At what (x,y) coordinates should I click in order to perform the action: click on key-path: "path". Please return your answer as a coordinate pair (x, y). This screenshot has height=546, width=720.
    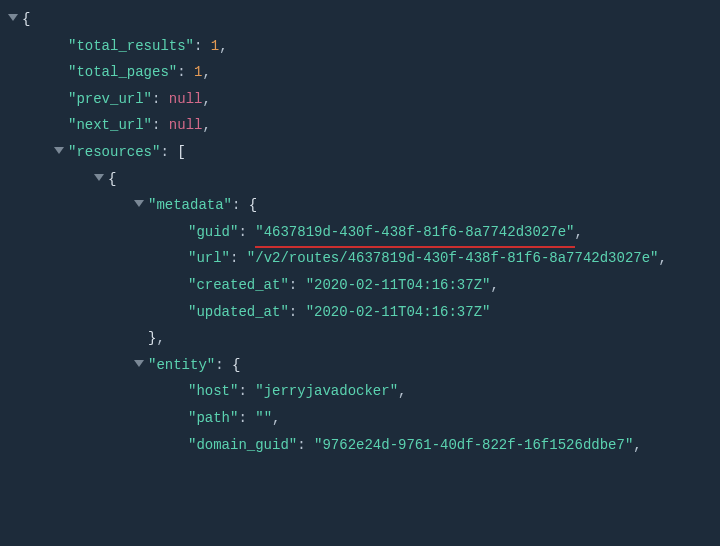
    Looking at the image, I should click on (213, 418).